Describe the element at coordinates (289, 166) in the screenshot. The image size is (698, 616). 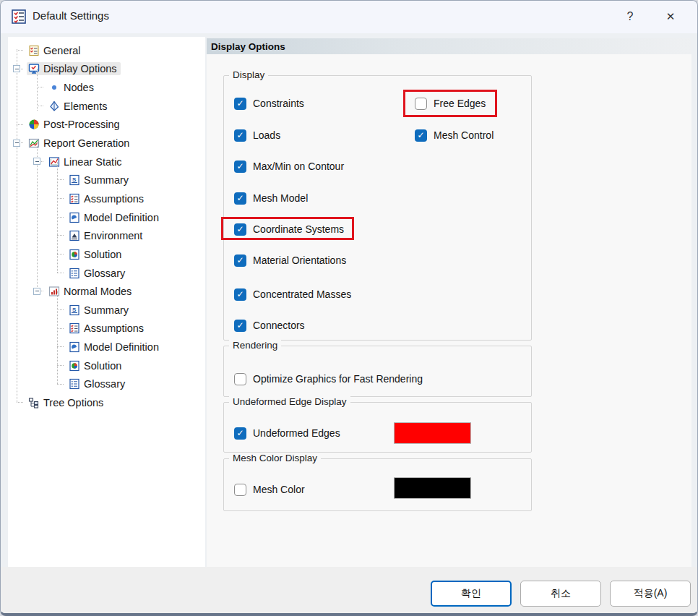
I see `checkbox-row-maxmin-on-contour: Max/Min on Contour` at that location.